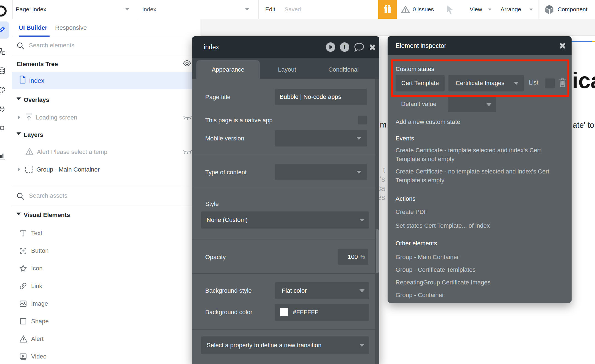  I want to click on style-dropdown: None (Custom), so click(285, 220).